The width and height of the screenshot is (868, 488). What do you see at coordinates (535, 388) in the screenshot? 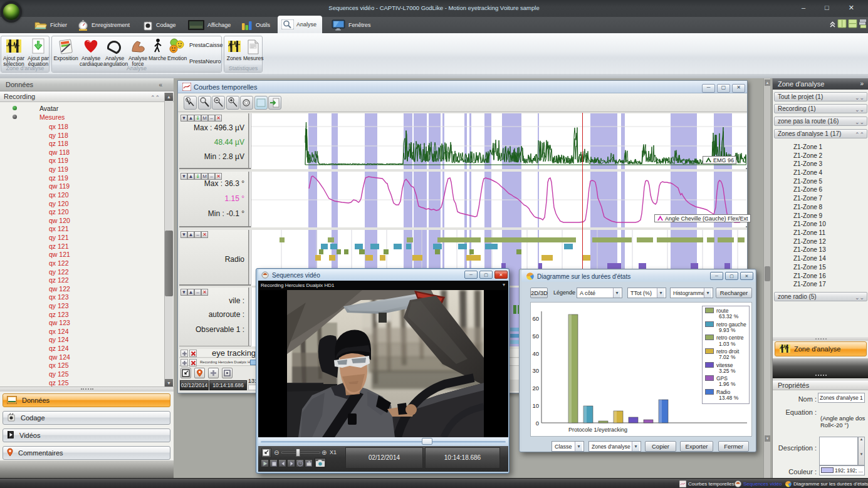
I see `svg-text: 20` at bounding box center [535, 388].